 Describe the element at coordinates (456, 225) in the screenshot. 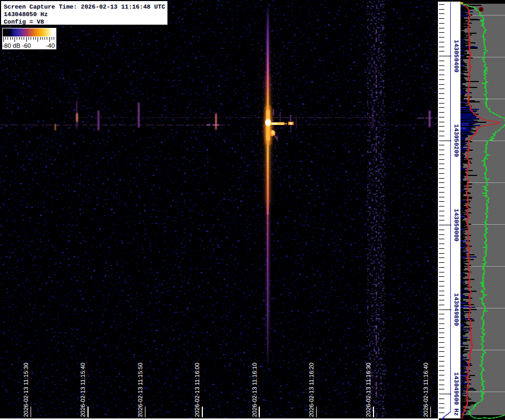

I see `svg-text: 143050000` at that location.